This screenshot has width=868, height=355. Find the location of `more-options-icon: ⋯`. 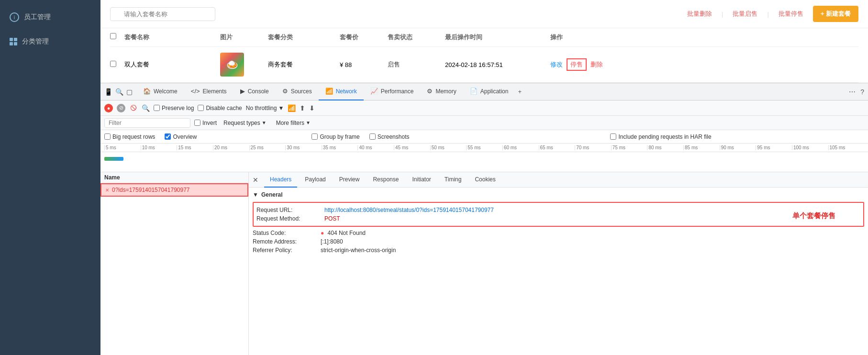

more-options-icon: ⋯ is located at coordinates (852, 92).